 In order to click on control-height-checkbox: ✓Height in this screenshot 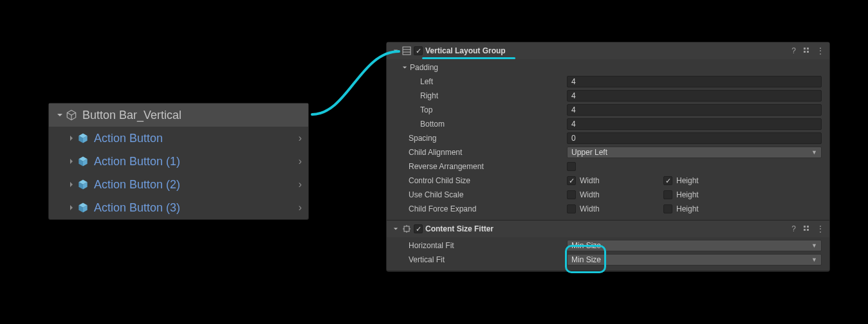, I will do `click(712, 181)`.